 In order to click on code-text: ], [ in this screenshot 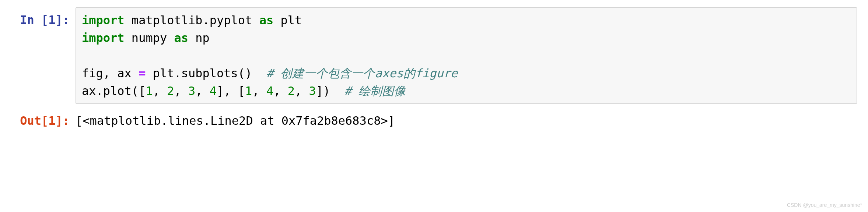, I will do `click(231, 91)`.